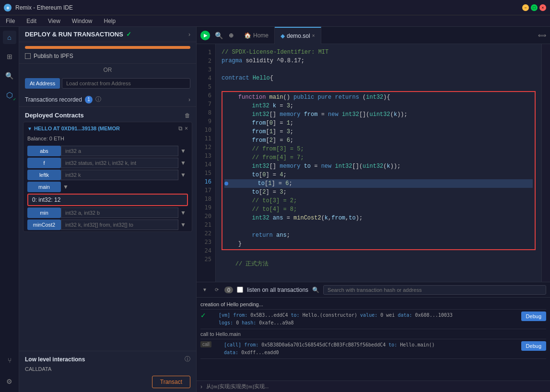 The width and height of the screenshot is (550, 392). I want to click on activity-search: 🔍, so click(10, 76).